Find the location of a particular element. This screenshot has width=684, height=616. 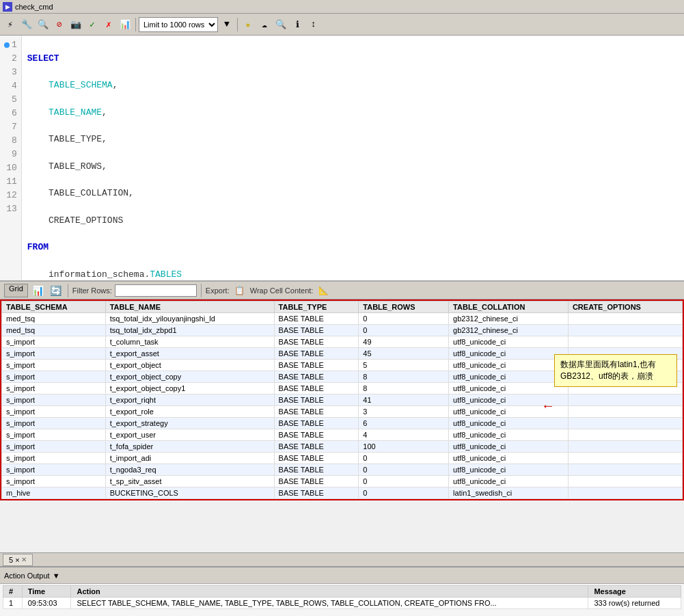

cell-name: t_fofa_spider is located at coordinates (190, 447).